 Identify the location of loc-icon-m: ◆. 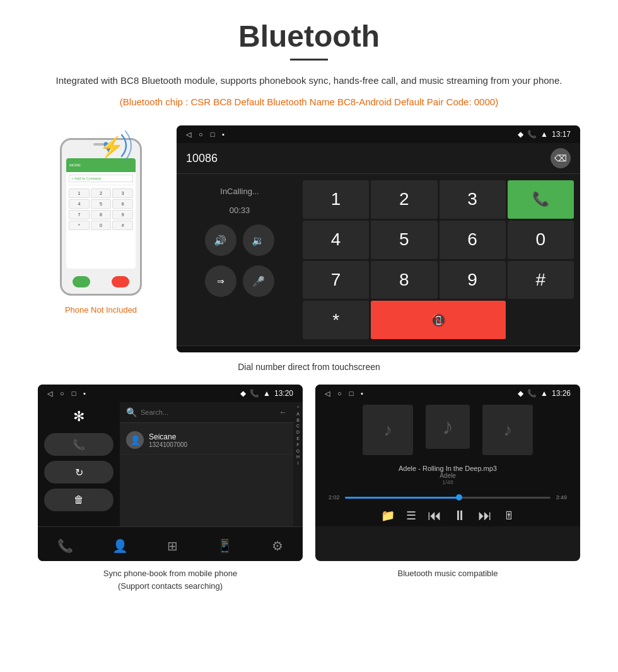
(521, 393).